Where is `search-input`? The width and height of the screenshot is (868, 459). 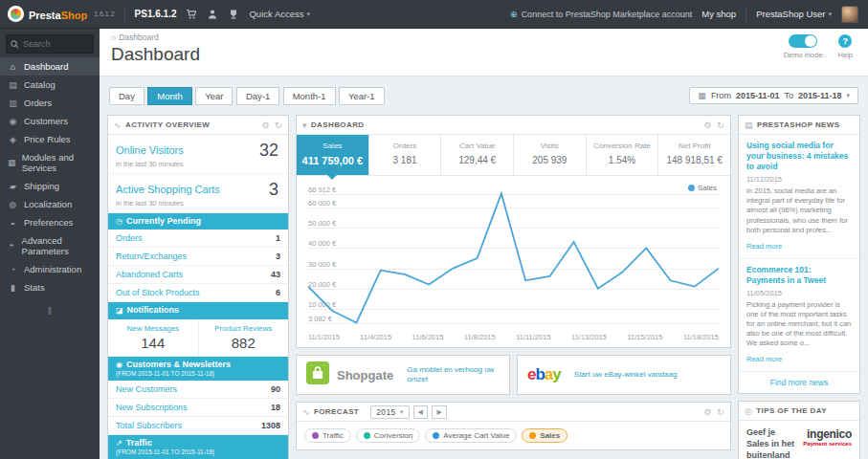
search-input is located at coordinates (56, 44).